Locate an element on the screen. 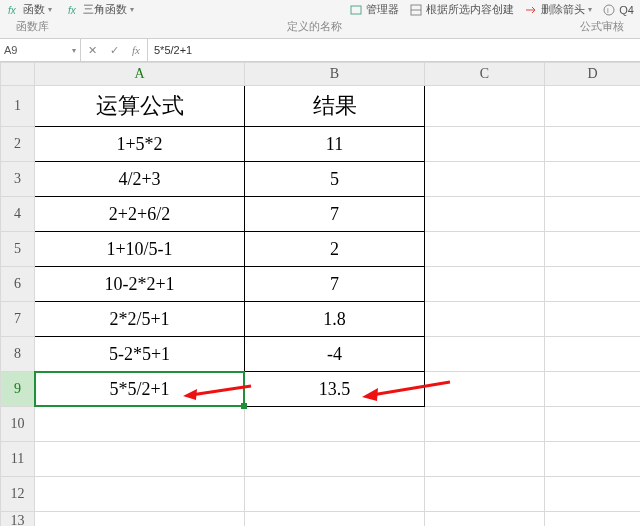 This screenshot has width=640, height=526. cell-B13 is located at coordinates (335, 520).